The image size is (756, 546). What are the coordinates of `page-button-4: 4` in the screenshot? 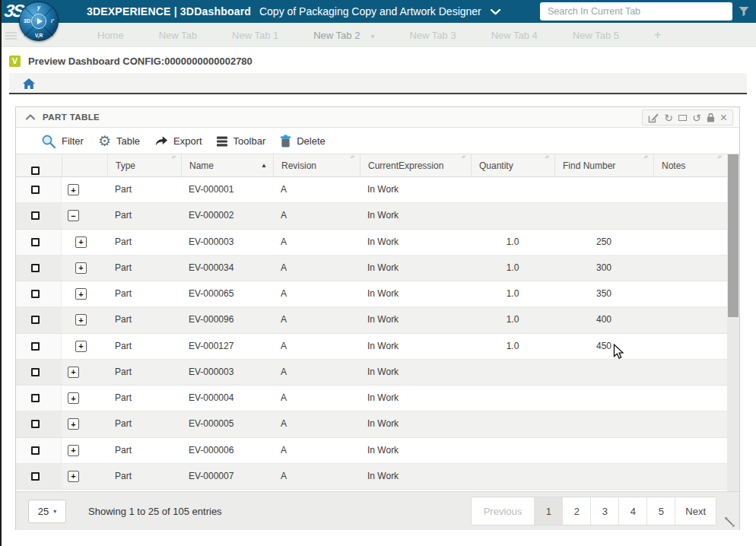 It's located at (633, 511).